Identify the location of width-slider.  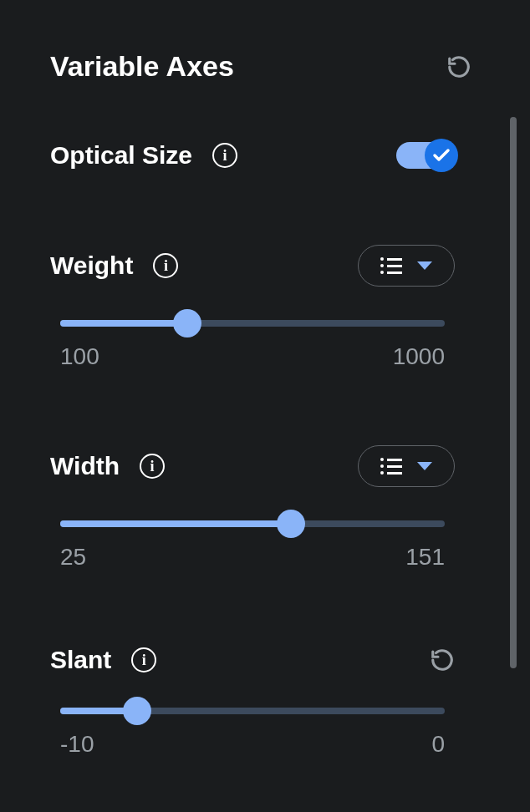
(252, 524).